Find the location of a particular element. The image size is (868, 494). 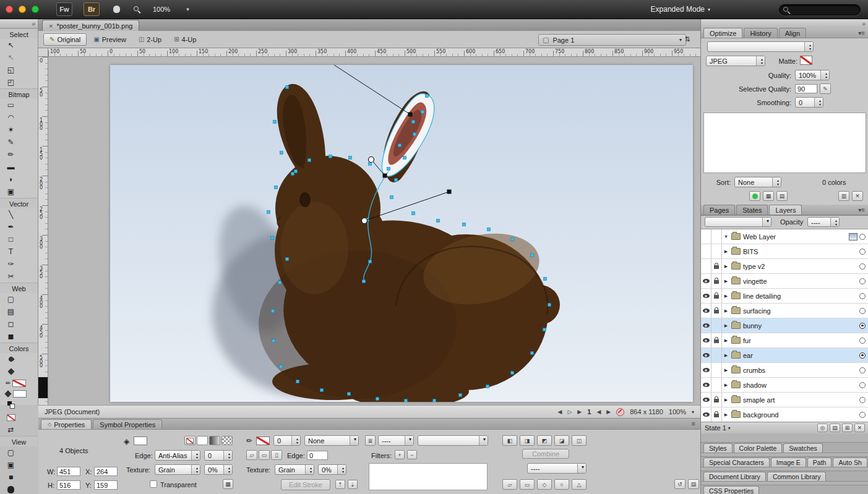

hand-icon is located at coordinates (116, 9).